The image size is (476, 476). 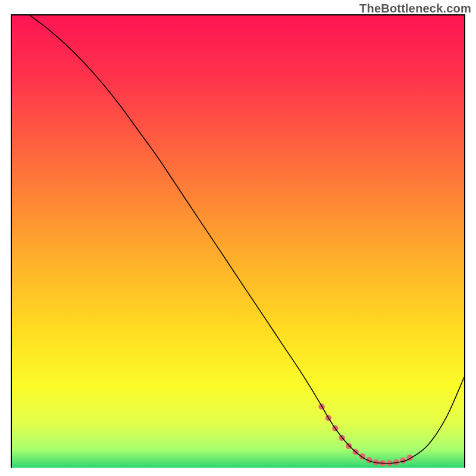 What do you see at coordinates (415, 8) in the screenshot?
I see `attribution-label: TheBottleneck.com` at bounding box center [415, 8].